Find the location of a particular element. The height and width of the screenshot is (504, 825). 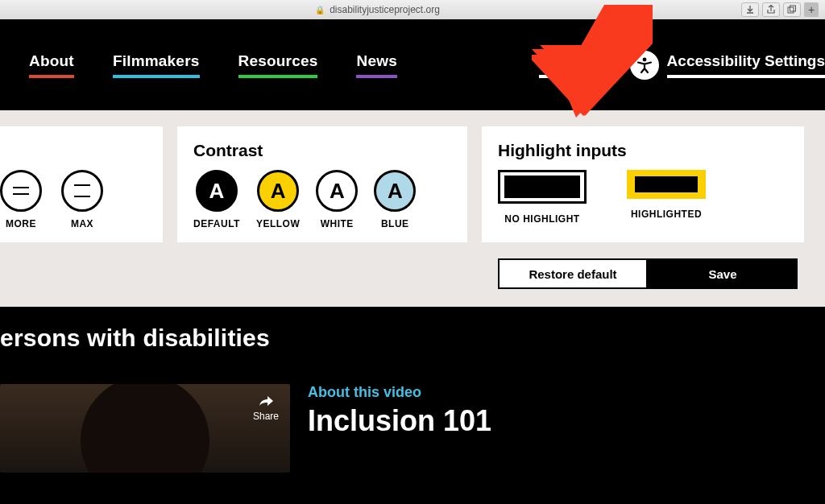

highlight-heading: Highlight inputs is located at coordinates (643, 151).